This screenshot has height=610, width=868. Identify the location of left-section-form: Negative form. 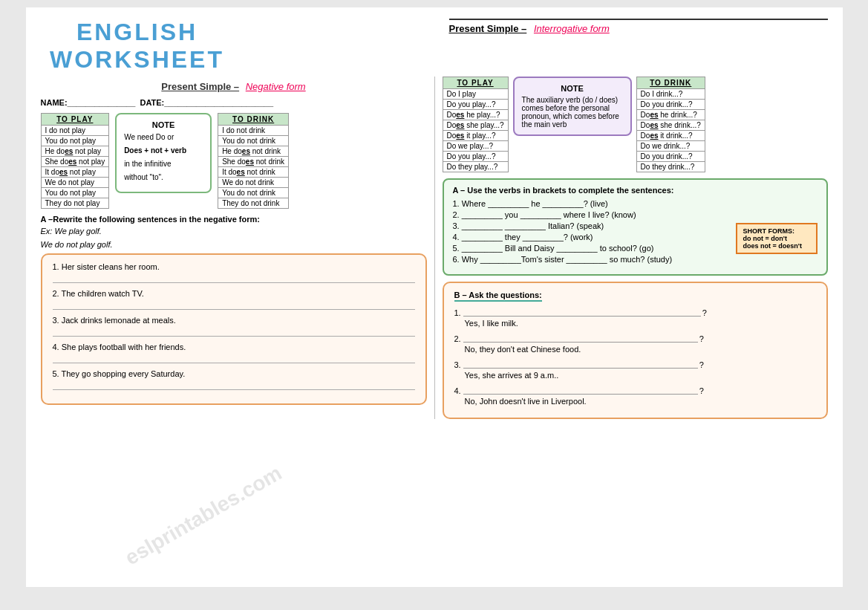
(276, 86).